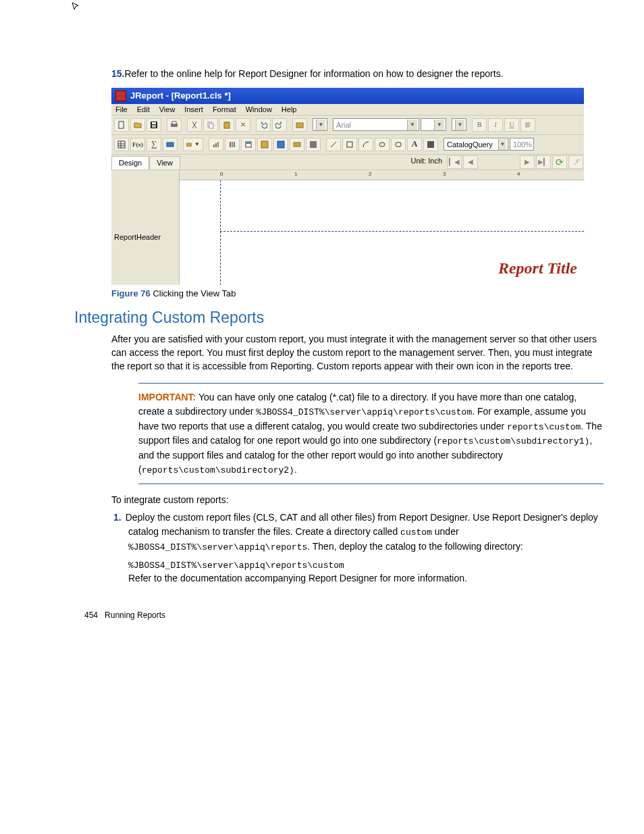 Image resolution: width=644 pixels, height=834 pixels. I want to click on insert-icon, so click(431, 145).